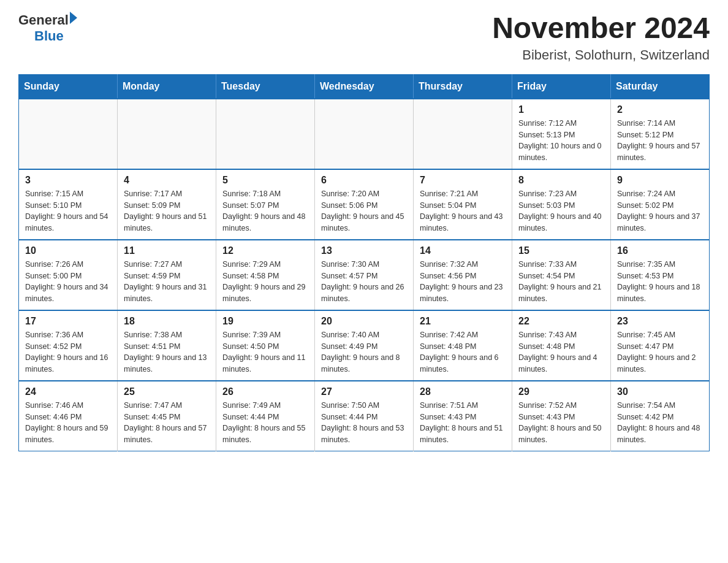 This screenshot has width=728, height=563. I want to click on calendar-cell: 28Sunrise: 7:51 AMSunset: 4:43 PMDayligh…, so click(463, 416).